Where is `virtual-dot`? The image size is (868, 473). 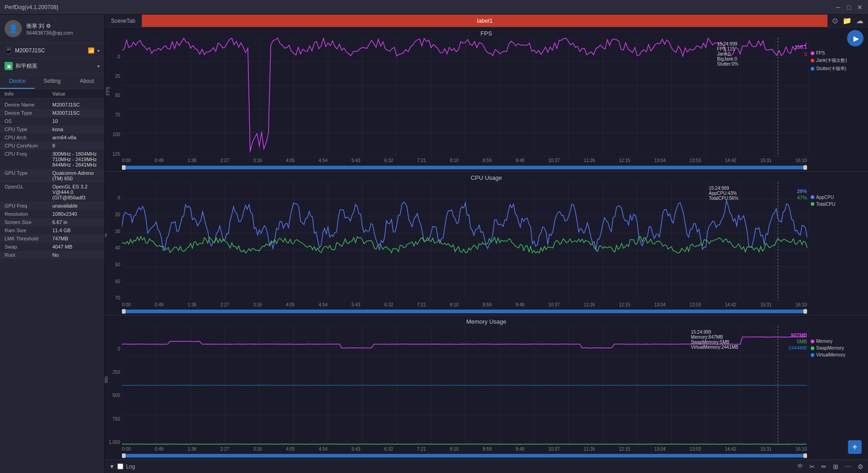 virtual-dot is located at coordinates (812, 355).